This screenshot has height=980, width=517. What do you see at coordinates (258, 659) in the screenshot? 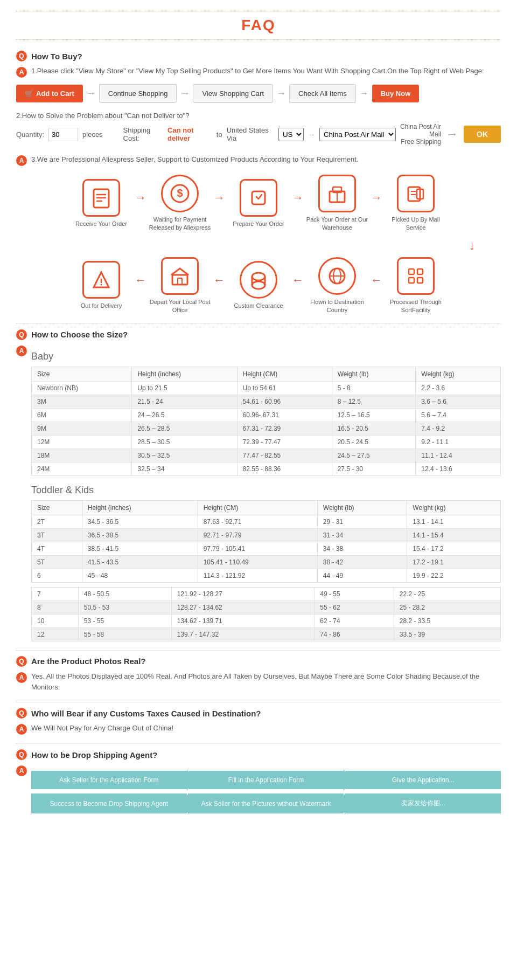
I see `question-photos: Q Are the Product Photos Real?` at bounding box center [258, 659].